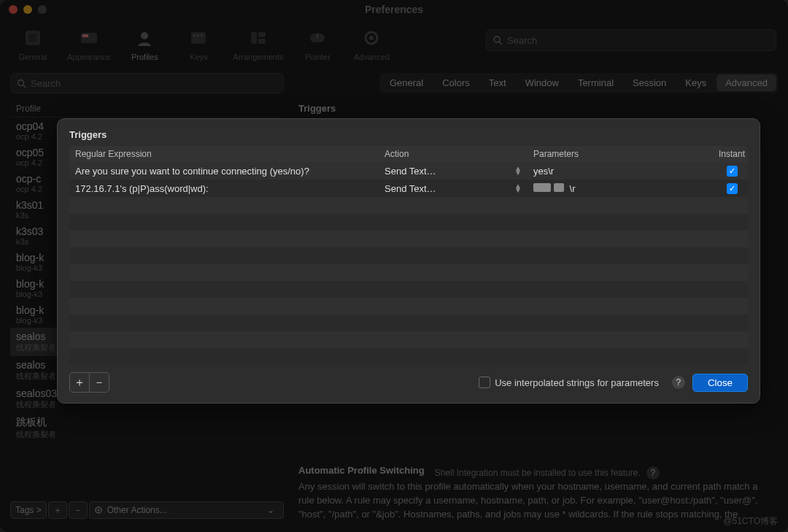 Image resolution: width=788 pixels, height=532 pixels. Describe the element at coordinates (409, 382) in the screenshot. I see `modal-footer: ＋ － Use interpolated strings for paramet…` at that location.